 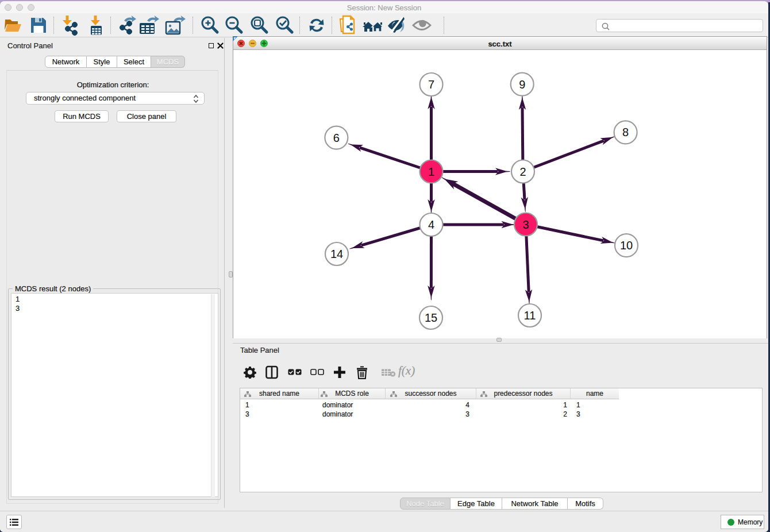 What do you see at coordinates (525, 225) in the screenshot?
I see `svg-text: 3` at bounding box center [525, 225].